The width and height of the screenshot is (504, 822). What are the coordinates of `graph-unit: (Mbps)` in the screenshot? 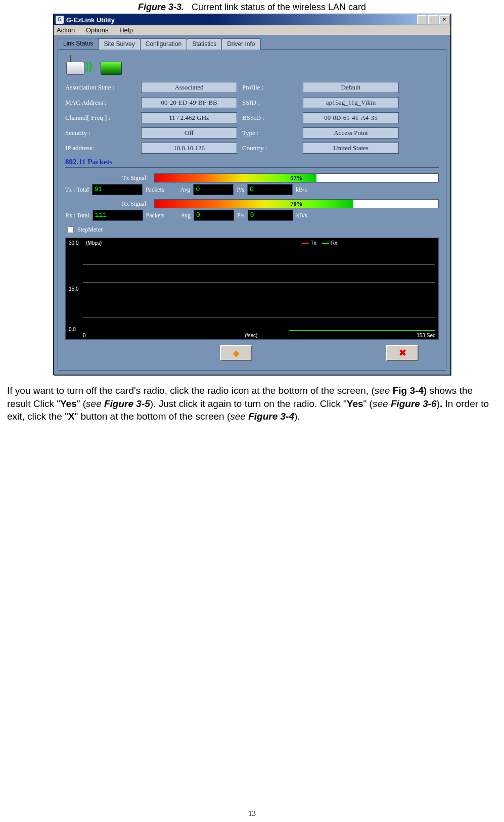 It's located at (94, 243).